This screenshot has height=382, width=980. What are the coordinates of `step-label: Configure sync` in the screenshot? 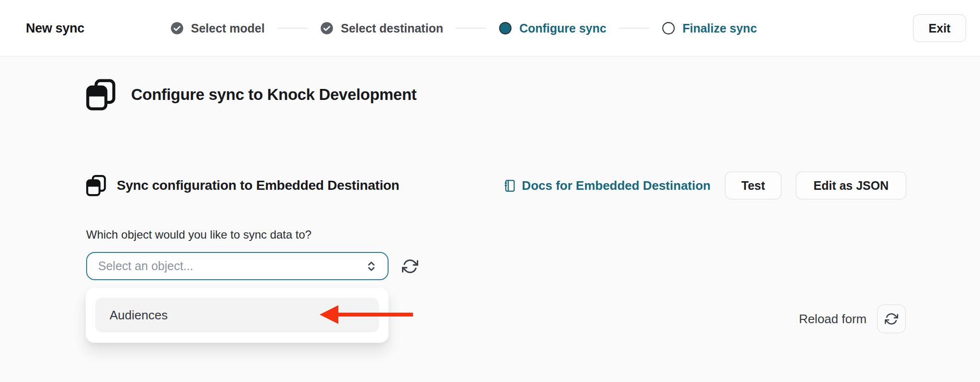 It's located at (563, 29).